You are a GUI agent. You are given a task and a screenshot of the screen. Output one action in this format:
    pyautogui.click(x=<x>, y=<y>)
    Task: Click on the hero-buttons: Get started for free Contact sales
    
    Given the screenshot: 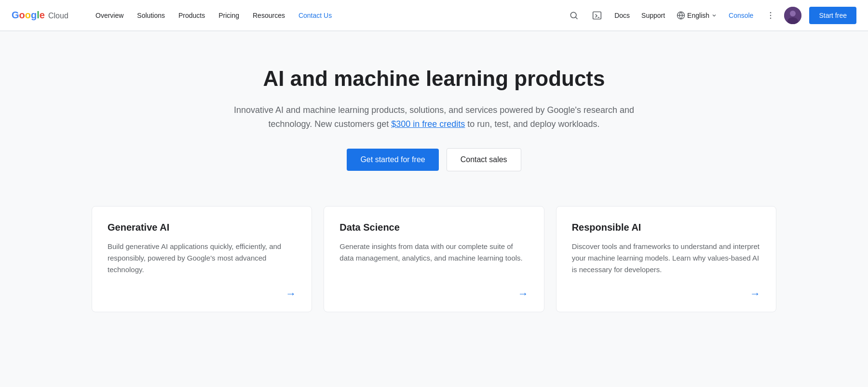 What is the action you would take?
    pyautogui.click(x=434, y=160)
    